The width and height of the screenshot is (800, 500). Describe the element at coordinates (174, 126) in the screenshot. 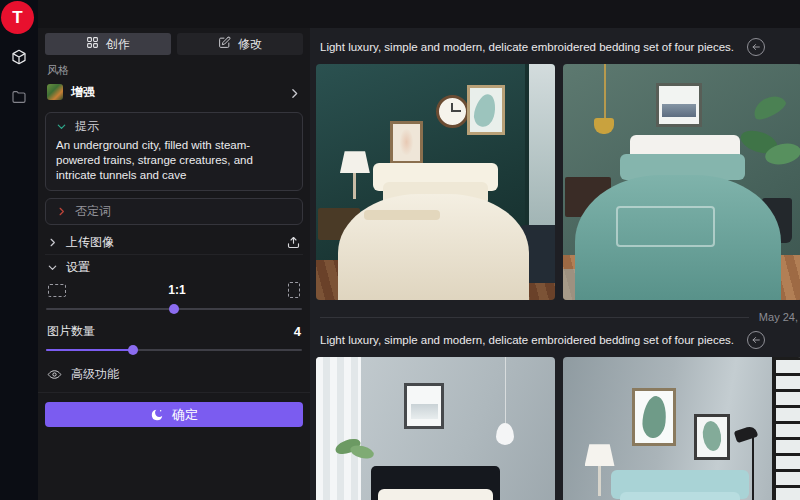

I see `prompt-header: 提示` at that location.